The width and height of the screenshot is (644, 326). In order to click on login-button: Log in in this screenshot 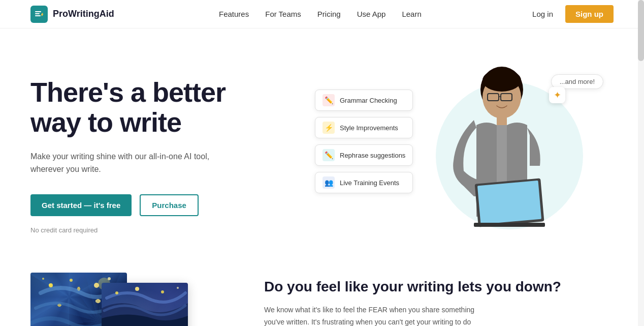, I will do `click(542, 14)`.